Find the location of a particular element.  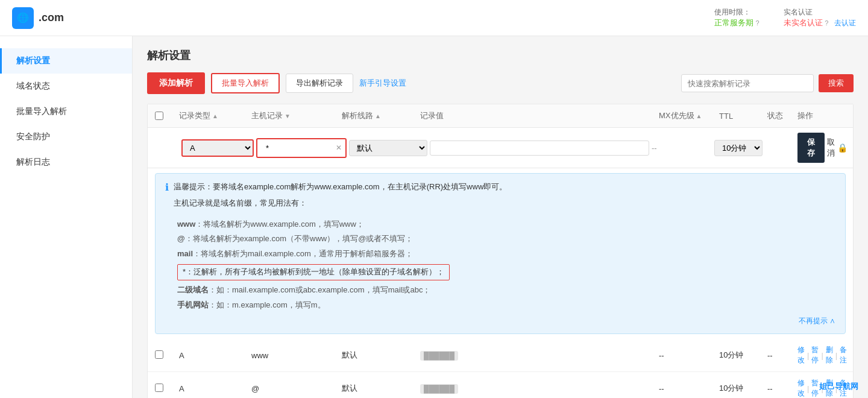

tip-row-subdomain: 二级域名：如：mail.example.com或abc.example.com，… is located at coordinates (506, 291).